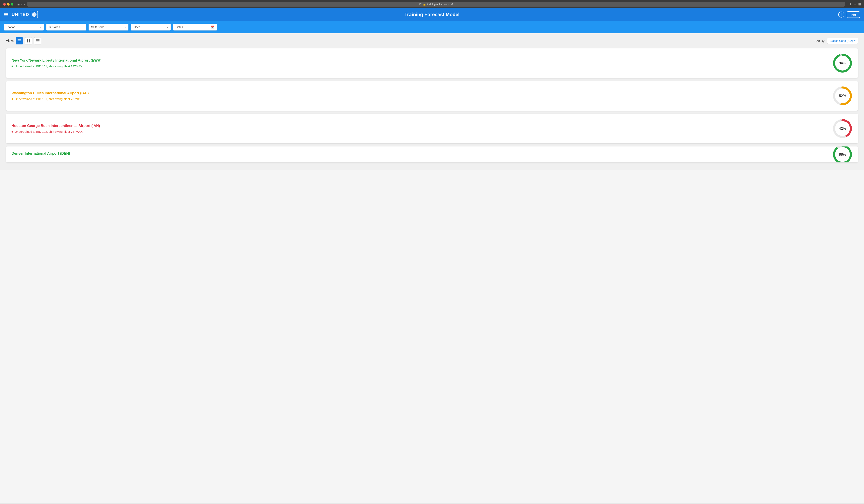 Image resolution: width=864 pixels, height=504 pixels. I want to click on calendar-icon: 📅, so click(213, 27).